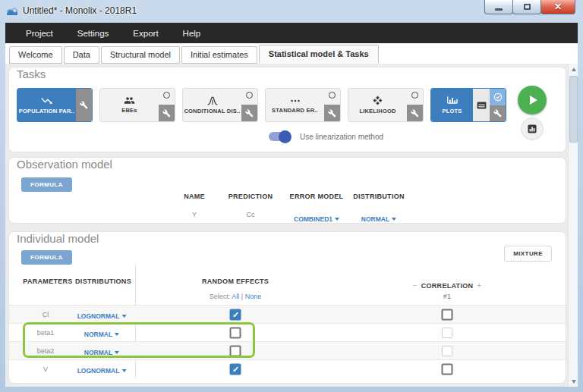  What do you see at coordinates (532, 100) in the screenshot?
I see `run-button` at bounding box center [532, 100].